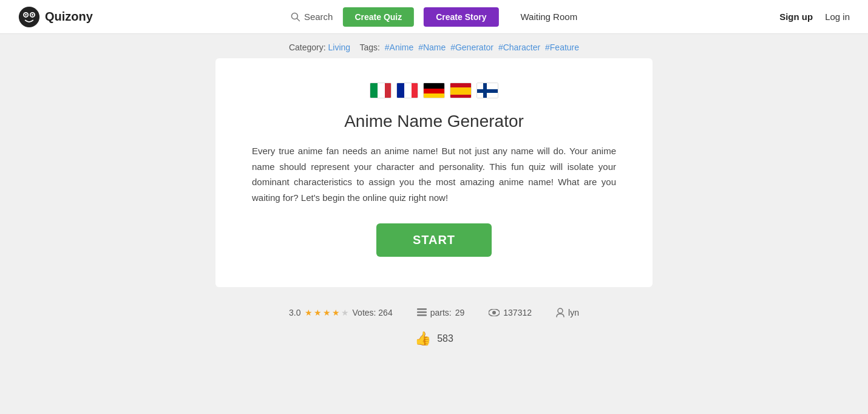  Describe the element at coordinates (327, 313) in the screenshot. I see `star-3: ★` at that location.